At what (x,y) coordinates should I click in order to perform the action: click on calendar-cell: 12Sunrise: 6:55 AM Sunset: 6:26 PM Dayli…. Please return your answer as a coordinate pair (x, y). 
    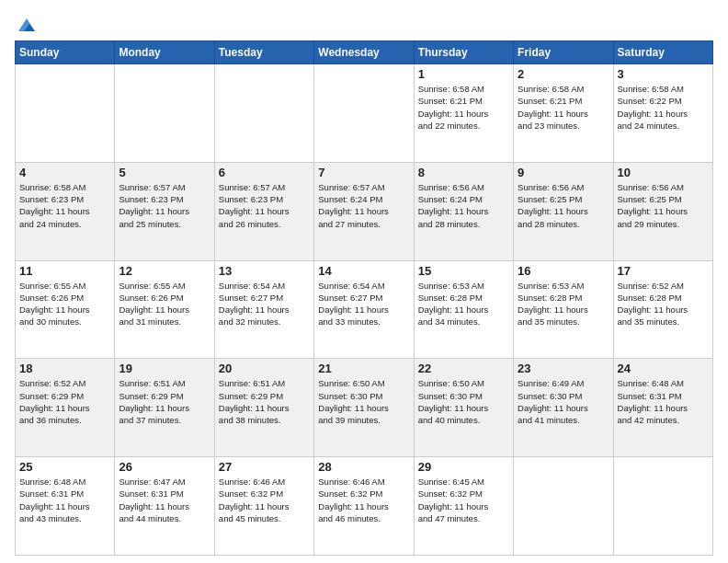
    Looking at the image, I should click on (165, 309).